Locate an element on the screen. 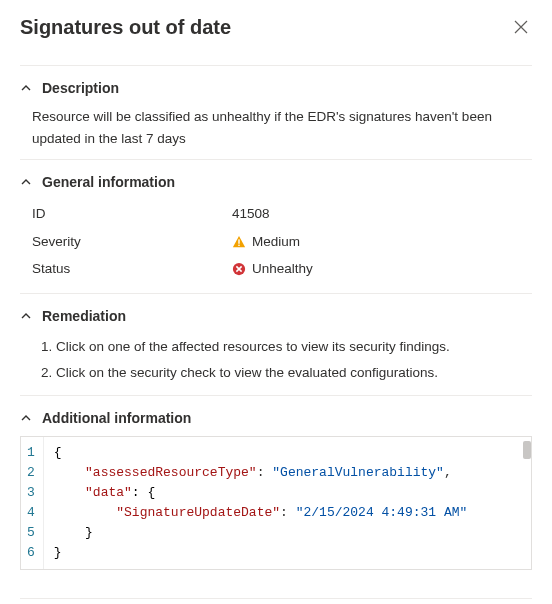 The height and width of the screenshot is (604, 552). kv-key: Status is located at coordinates (132, 269).